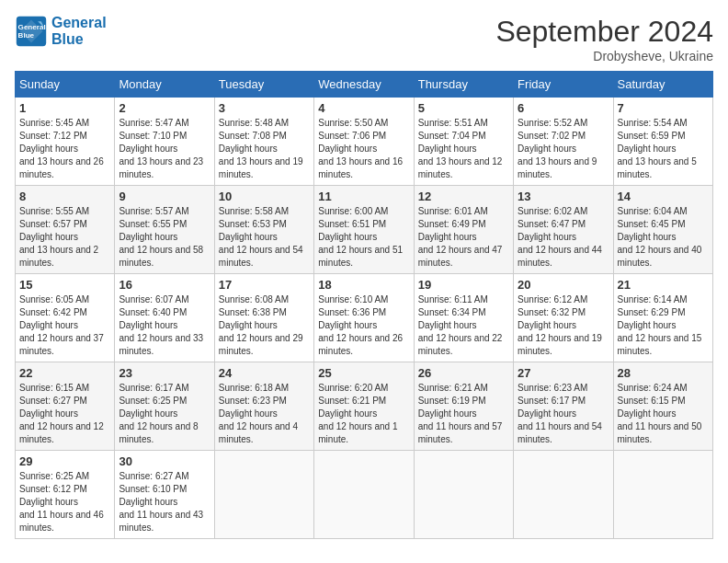 The image size is (728, 563). Describe the element at coordinates (165, 318) in the screenshot. I see `calendar-cell: 16 Sunrise: 6:07 AM Sunset: 6:40 PM Dayl…` at that location.